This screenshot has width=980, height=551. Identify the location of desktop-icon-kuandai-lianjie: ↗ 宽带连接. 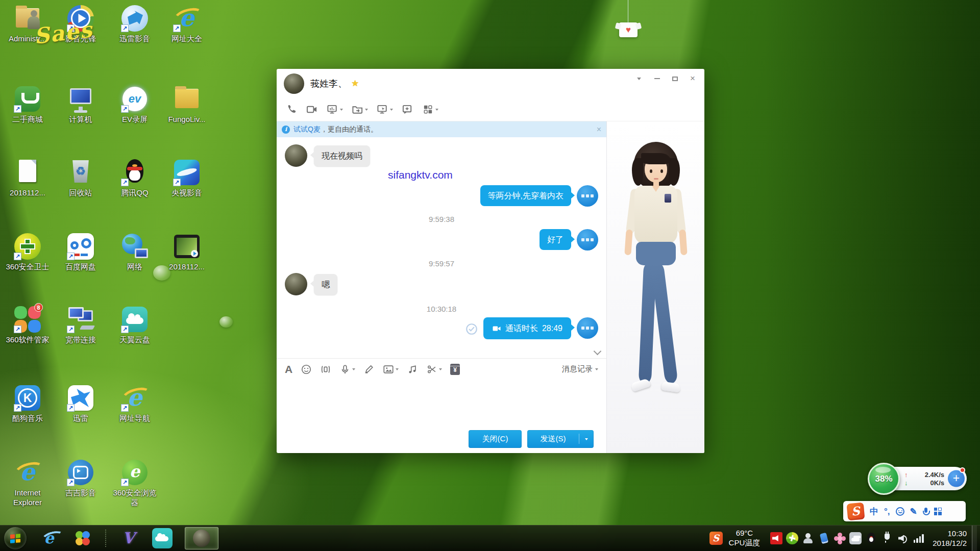
(81, 325).